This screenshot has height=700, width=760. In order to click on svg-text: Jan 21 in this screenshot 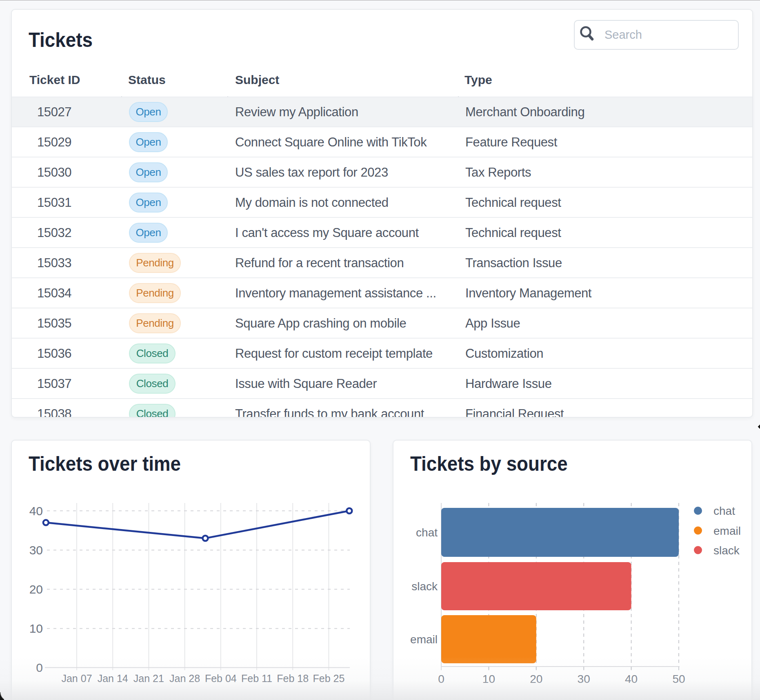, I will do `click(149, 678)`.